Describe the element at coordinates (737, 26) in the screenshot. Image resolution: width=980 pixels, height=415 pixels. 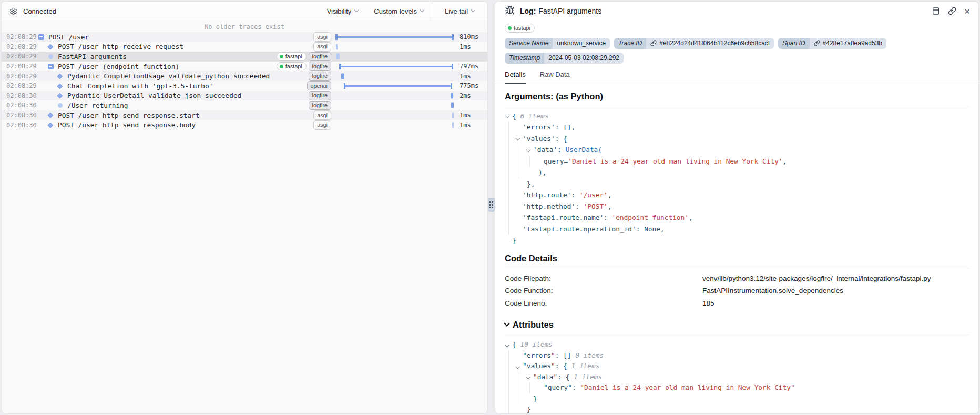
I see `tag-row: fastapi` at that location.